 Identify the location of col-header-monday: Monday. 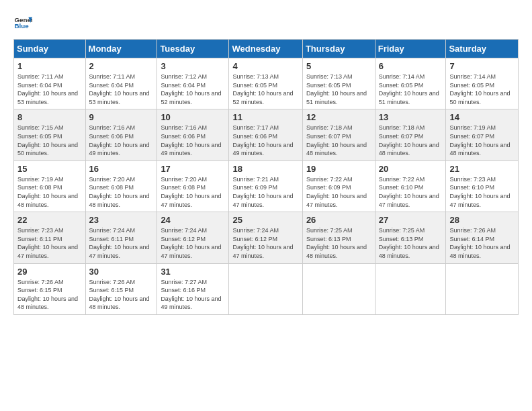
(121, 49).